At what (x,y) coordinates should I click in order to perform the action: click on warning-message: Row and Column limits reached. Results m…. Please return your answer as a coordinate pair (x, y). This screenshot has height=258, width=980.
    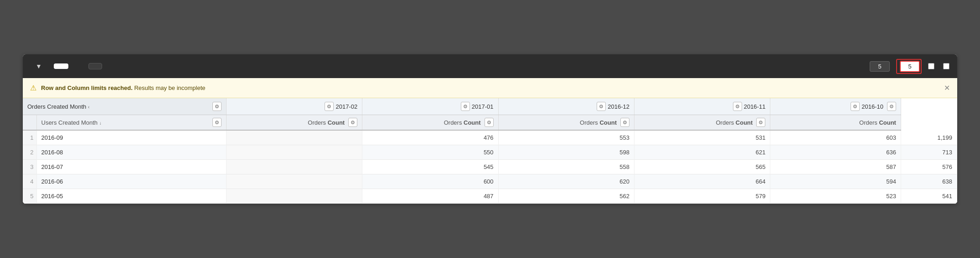
    Looking at the image, I should click on (123, 88).